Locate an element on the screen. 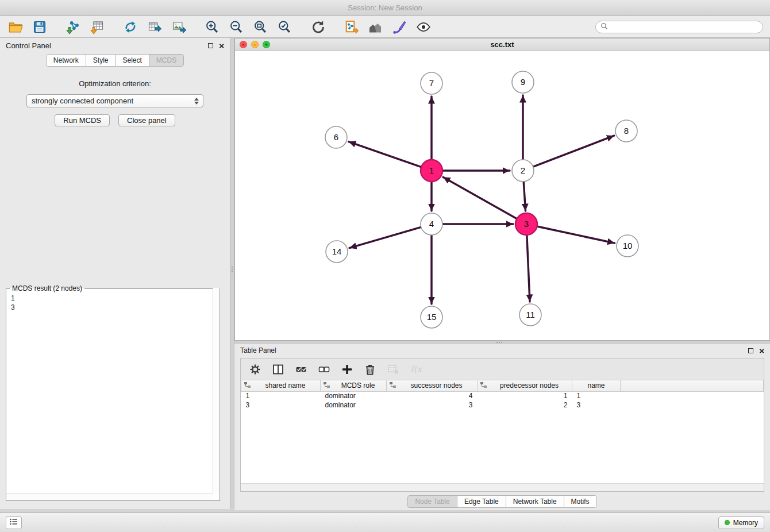 The image size is (770, 532). tab-mcds: MCDS is located at coordinates (167, 60).